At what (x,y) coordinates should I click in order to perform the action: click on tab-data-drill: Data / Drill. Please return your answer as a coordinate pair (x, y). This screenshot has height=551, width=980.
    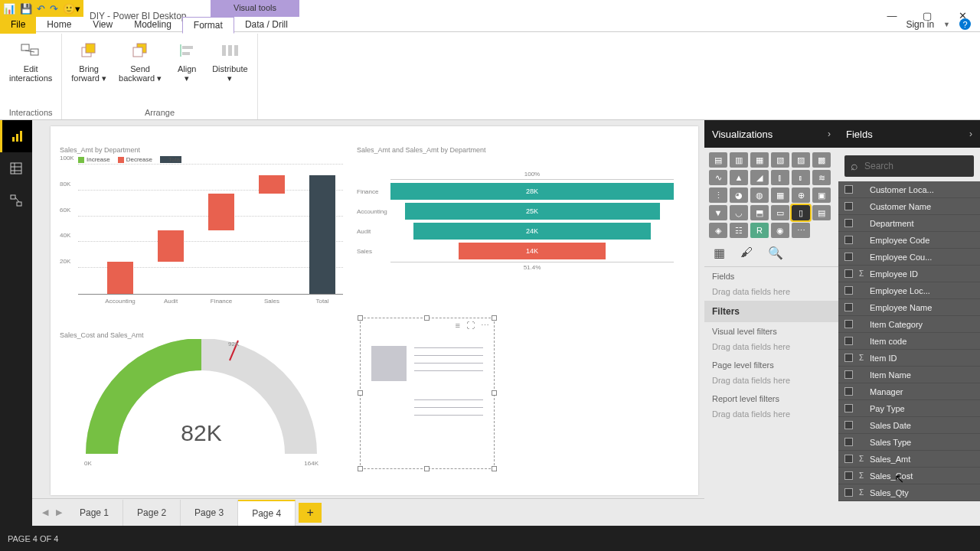
    Looking at the image, I should click on (266, 25).